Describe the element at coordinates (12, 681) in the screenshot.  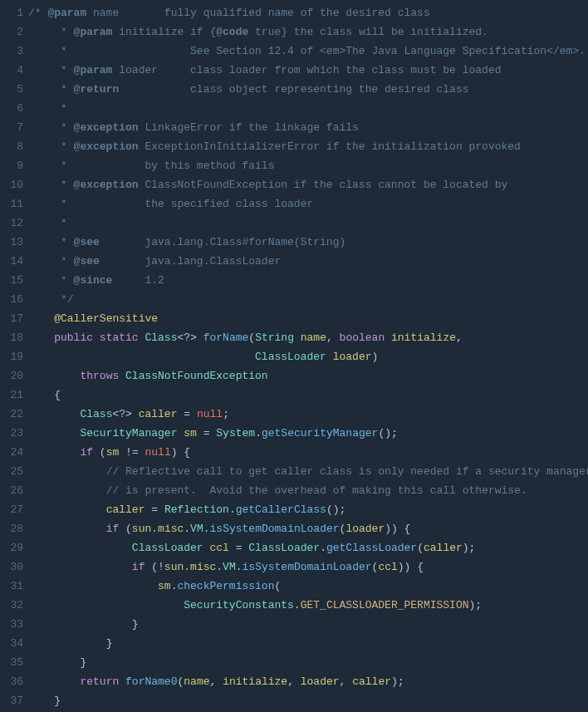
I see `line-number: 36` at that location.